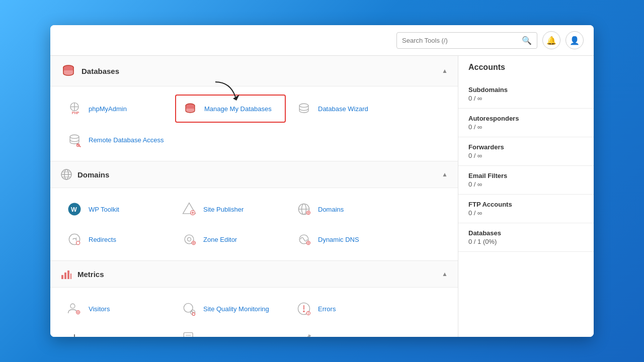  What do you see at coordinates (526, 123) in the screenshot?
I see `stat-autoresponders: Autoresponders 0 / ∞` at bounding box center [526, 123].